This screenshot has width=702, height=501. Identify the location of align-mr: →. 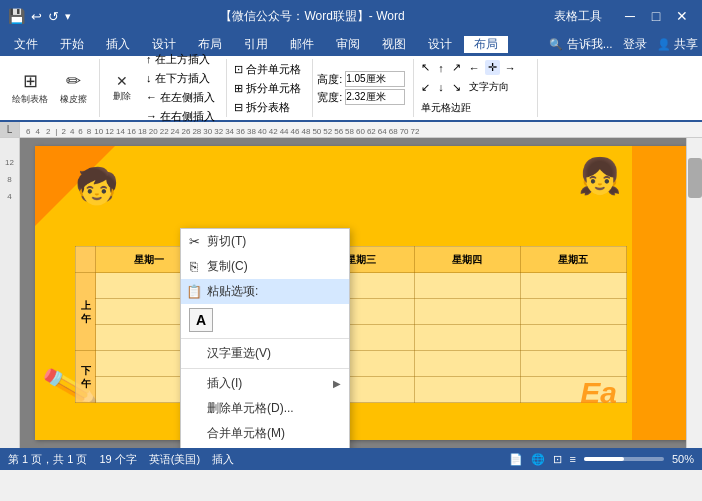
(510, 68).